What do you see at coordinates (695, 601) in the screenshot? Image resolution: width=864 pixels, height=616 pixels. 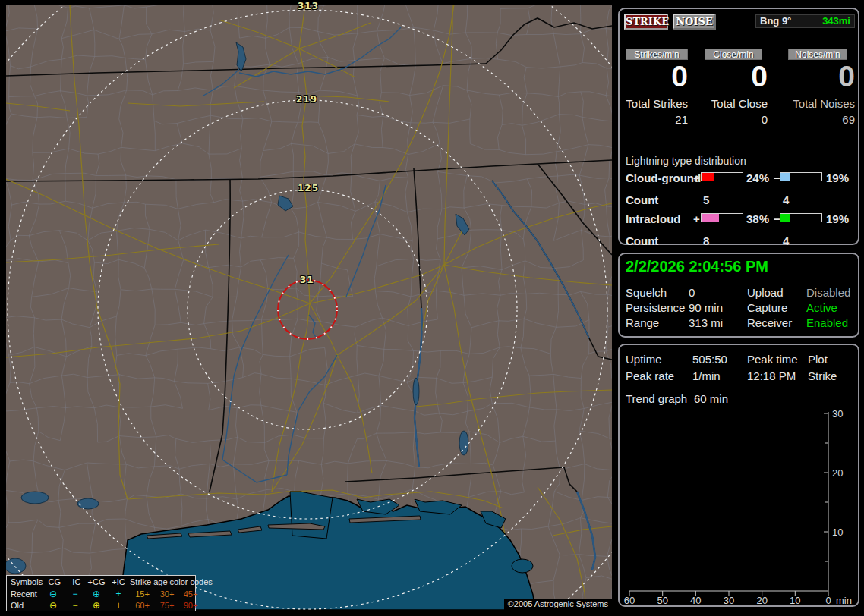 I see `x-tick-40: 40` at bounding box center [695, 601].